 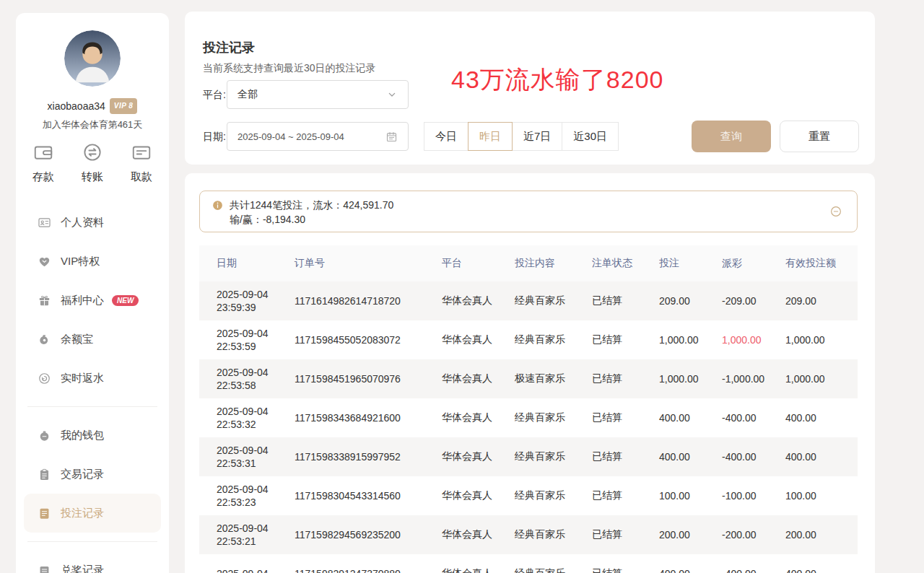 What do you see at coordinates (351, 535) in the screenshot?
I see `cell-order-number: 1171598294569235200` at bounding box center [351, 535].